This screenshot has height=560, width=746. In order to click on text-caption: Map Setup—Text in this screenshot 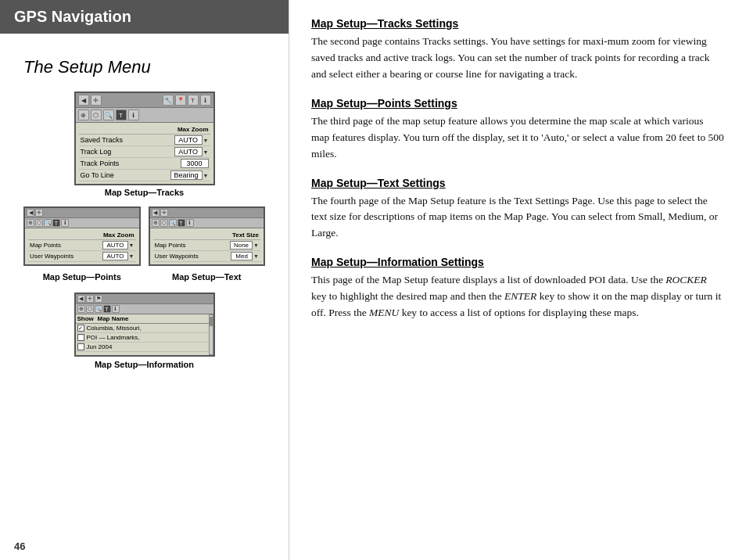, I will do `click(207, 277)`.